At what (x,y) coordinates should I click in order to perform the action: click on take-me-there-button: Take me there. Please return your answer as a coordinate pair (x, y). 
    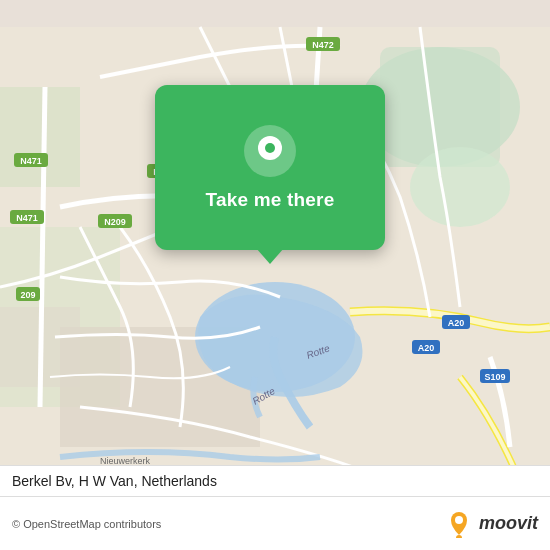
    Looking at the image, I should click on (270, 200).